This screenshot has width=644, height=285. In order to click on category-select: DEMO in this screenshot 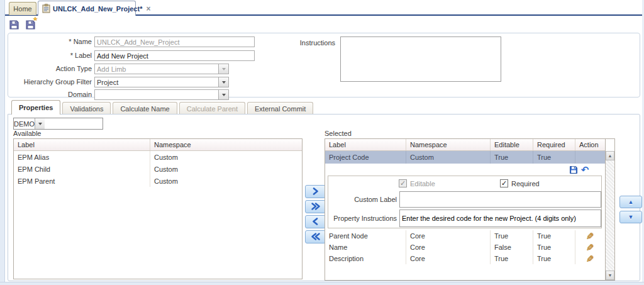, I will do `click(58, 123)`.